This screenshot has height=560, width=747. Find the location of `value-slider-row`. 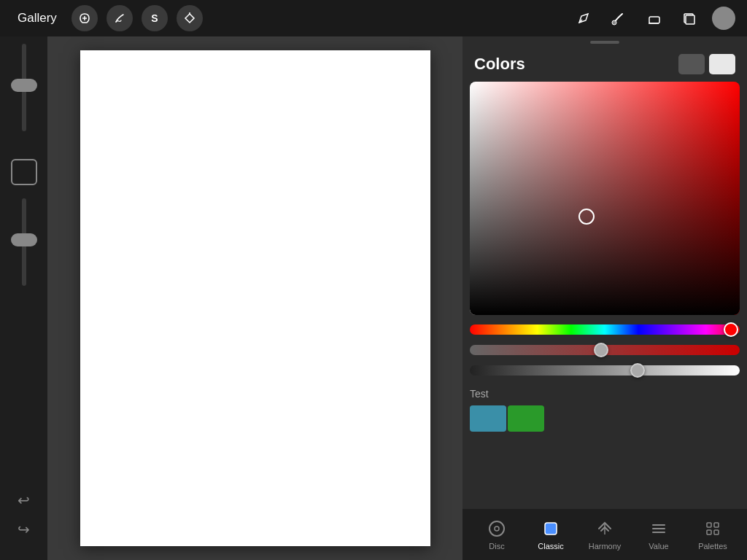

value-slider-row is located at coordinates (605, 370).